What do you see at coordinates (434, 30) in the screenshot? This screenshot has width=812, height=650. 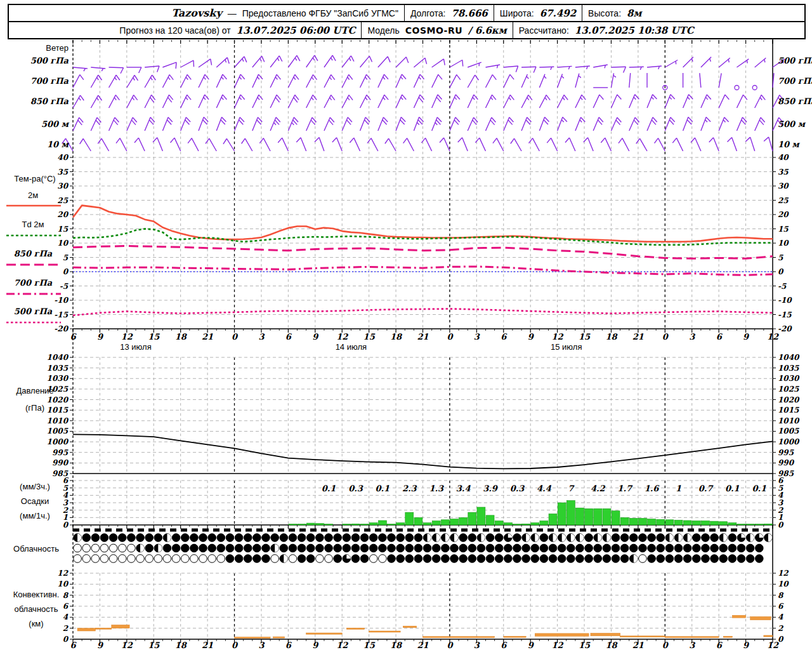 I see `model-name: COSMO-RU` at bounding box center [434, 30].